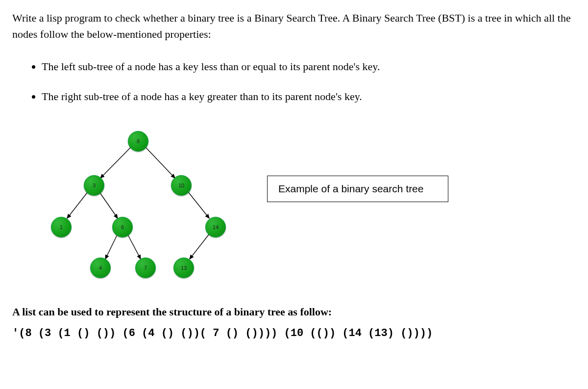 The image size is (588, 389). Describe the element at coordinates (216, 227) in the screenshot. I see `tree-node-14: 14` at that location.